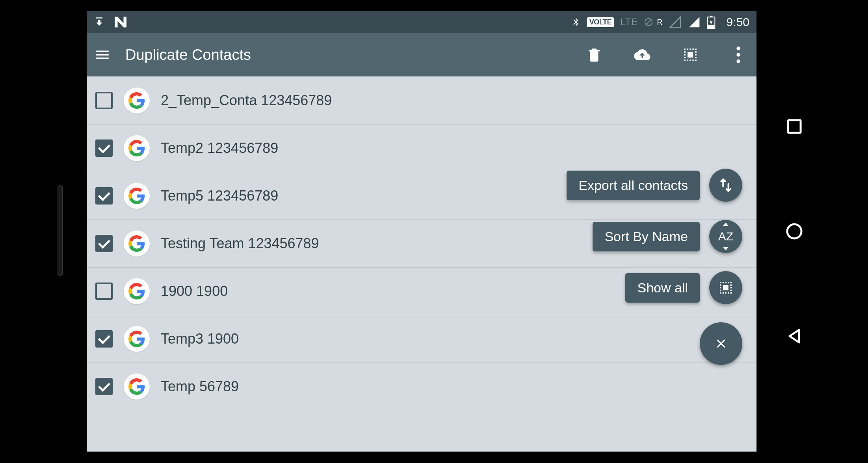 Image resolution: width=868 pixels, height=463 pixels. What do you see at coordinates (794, 336) in the screenshot?
I see `back-button` at bounding box center [794, 336].